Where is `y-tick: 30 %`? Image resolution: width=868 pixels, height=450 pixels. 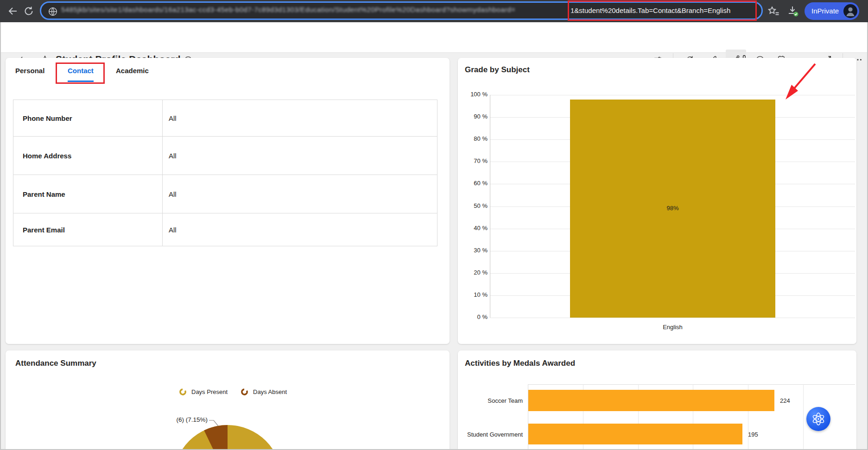
y-tick: 30 % is located at coordinates (474, 250).